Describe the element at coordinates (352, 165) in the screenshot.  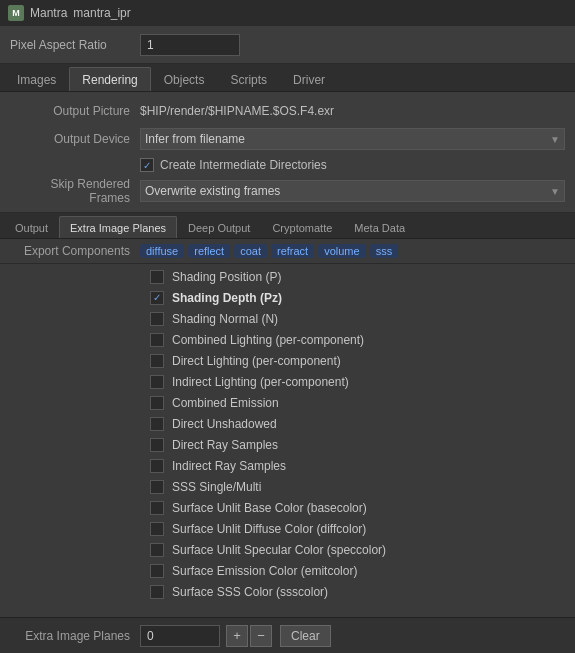
I see `create-dirs-row: ✓ Create Intermediate Directories` at that location.